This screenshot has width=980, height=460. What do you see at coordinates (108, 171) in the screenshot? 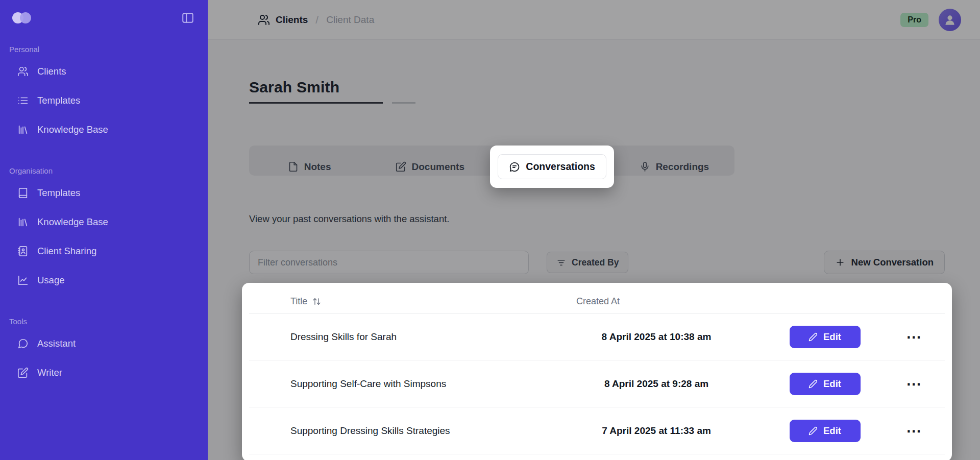
I see `section-label-organisation: Organisation` at bounding box center [108, 171].